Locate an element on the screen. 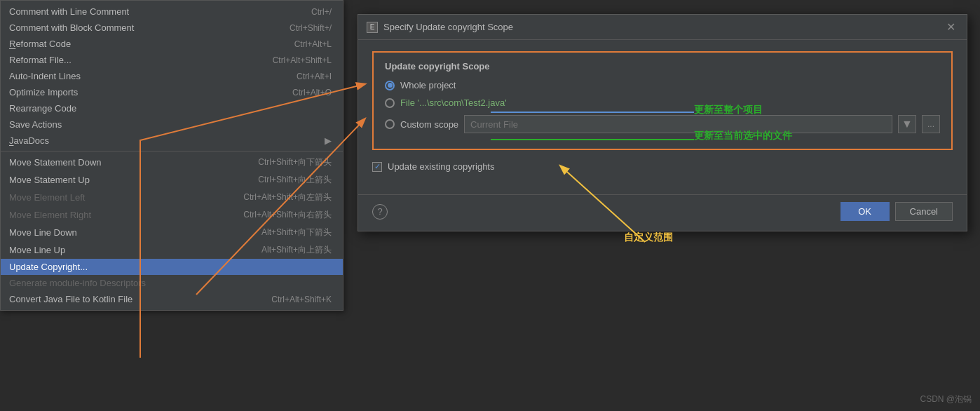 This screenshot has height=411, width=980. radio-row-current-file: File '...\src\com\Test2.java' is located at coordinates (662, 102).